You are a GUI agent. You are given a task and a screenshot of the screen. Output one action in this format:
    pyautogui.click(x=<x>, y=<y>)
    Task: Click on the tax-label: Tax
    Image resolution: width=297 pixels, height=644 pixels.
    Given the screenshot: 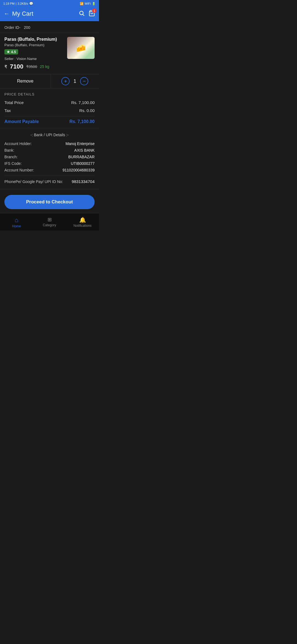 What is the action you would take?
    pyautogui.click(x=8, y=111)
    